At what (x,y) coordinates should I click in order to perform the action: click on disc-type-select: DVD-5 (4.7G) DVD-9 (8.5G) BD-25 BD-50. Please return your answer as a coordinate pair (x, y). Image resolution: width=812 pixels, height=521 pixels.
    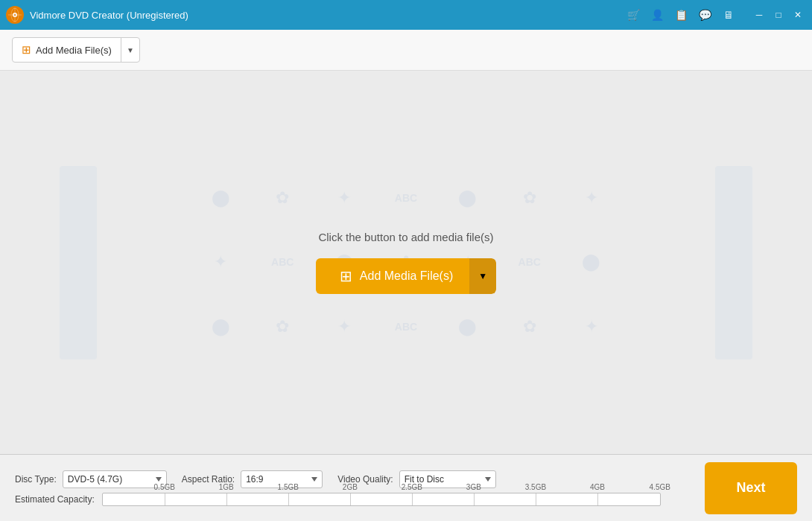
    Looking at the image, I should click on (115, 479).